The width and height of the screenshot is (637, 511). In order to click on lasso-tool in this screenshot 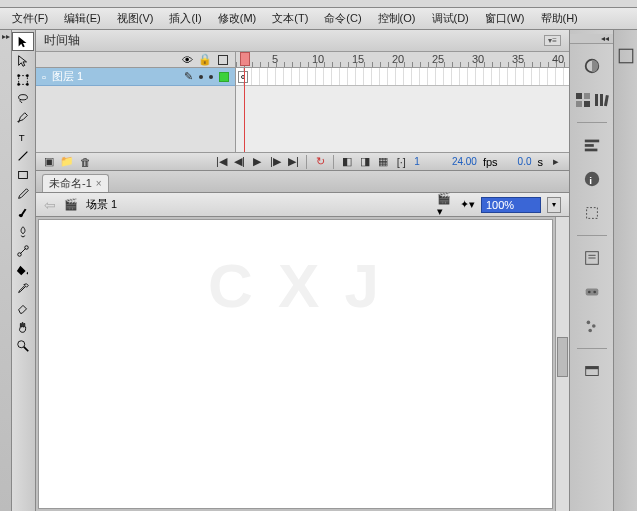, I will do `click(23, 98)`.